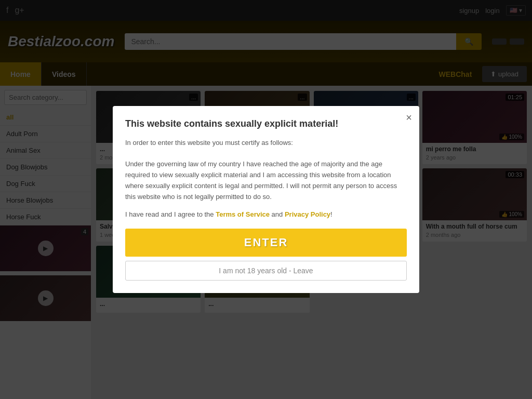 The image size is (532, 399). What do you see at coordinates (266, 143) in the screenshot?
I see `modal-certify-text: In order to enter this website you must …` at bounding box center [266, 143].